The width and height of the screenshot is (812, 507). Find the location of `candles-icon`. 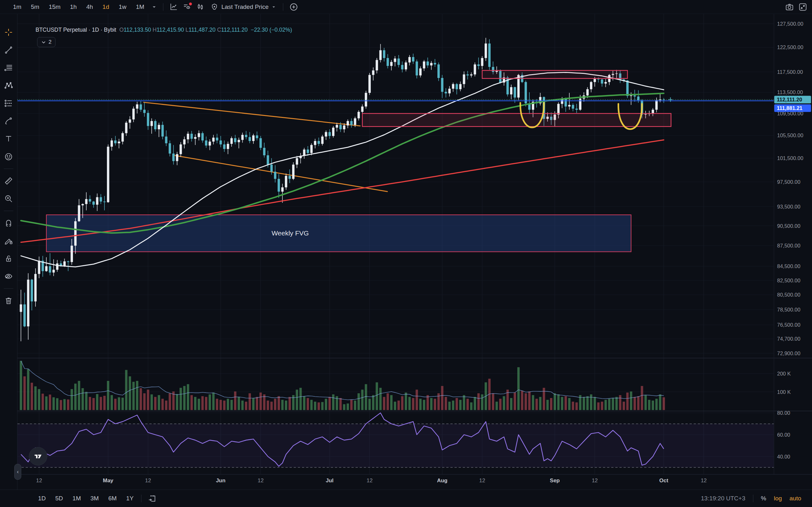

candles-icon is located at coordinates (200, 7).